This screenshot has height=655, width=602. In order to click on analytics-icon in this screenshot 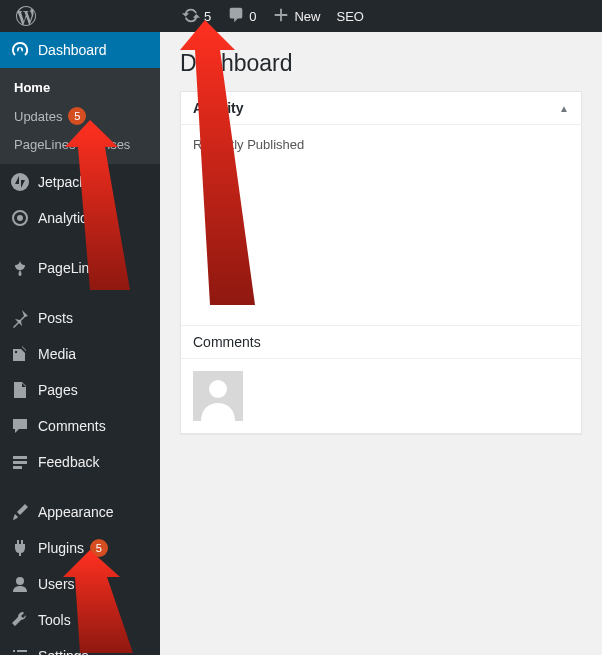, I will do `click(20, 218)`.